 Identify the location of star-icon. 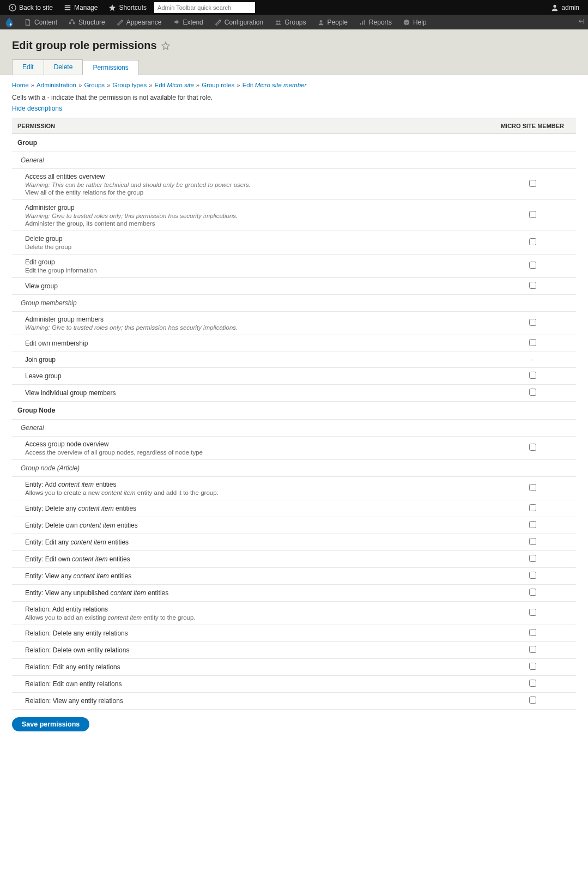
(112, 8).